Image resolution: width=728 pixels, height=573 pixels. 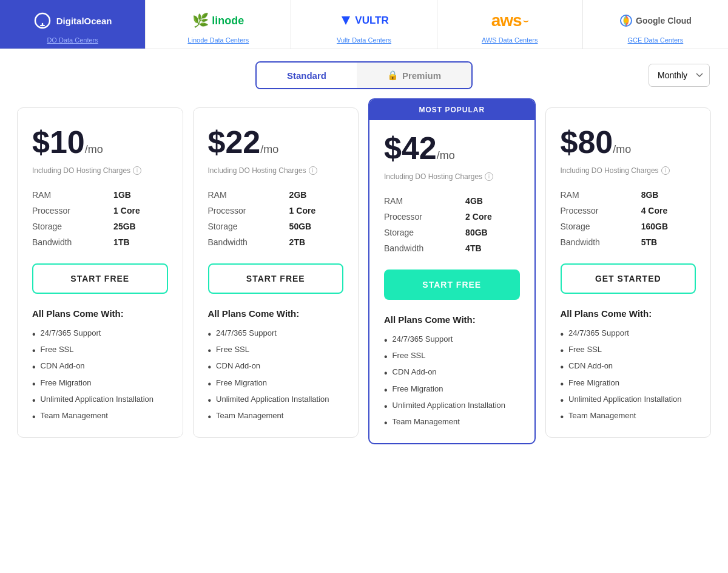 What do you see at coordinates (489, 177) in the screenshot?
I see `info-icon-42: i` at bounding box center [489, 177].